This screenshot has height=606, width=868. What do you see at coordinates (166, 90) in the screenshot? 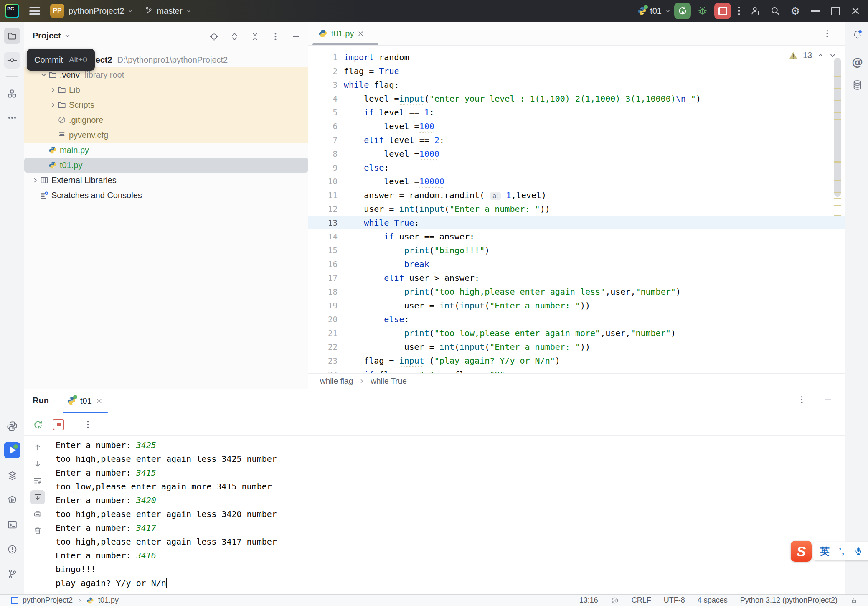
I see `tree-row-lib: Lib` at bounding box center [166, 90].